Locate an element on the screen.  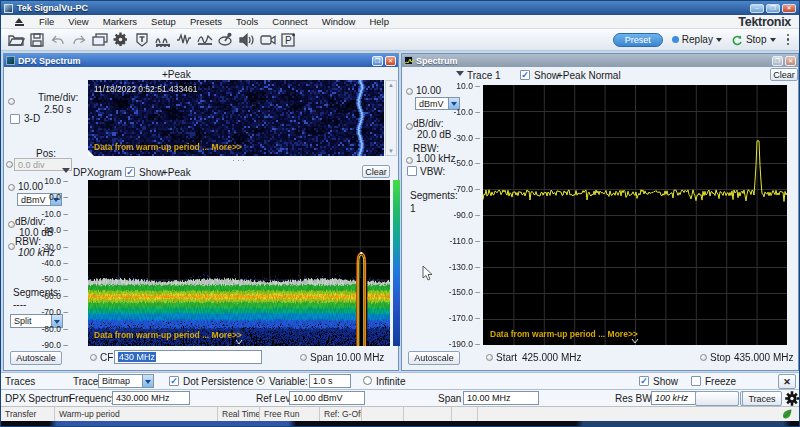
cf-knob-icon is located at coordinates (94, 358).